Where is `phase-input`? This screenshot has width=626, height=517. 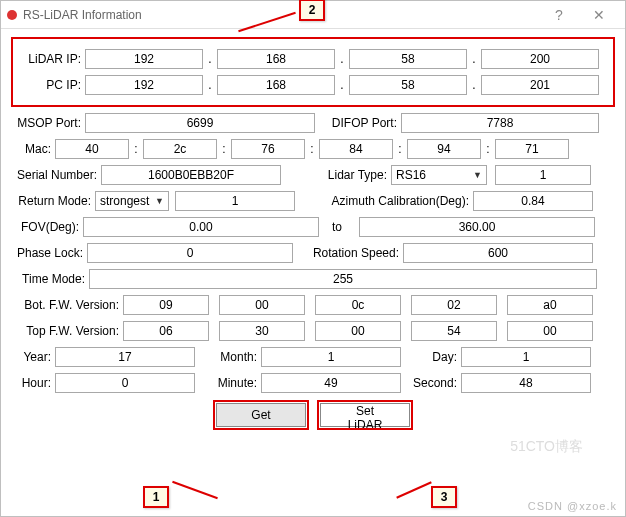 phase-input is located at coordinates (190, 253).